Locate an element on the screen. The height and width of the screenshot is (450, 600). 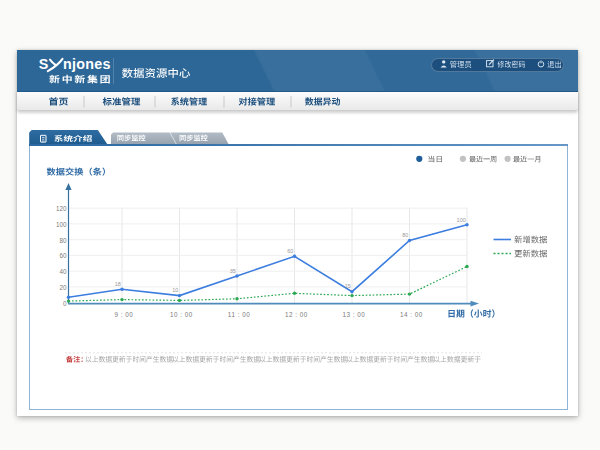
svg-text: S is located at coordinates (44, 64).